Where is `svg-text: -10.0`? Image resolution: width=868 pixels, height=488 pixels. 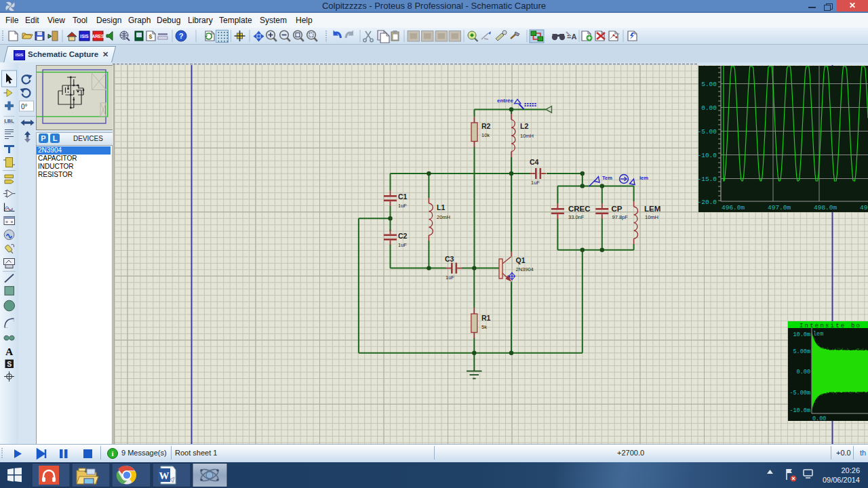
svg-text: -10.0 is located at coordinates (708, 156).